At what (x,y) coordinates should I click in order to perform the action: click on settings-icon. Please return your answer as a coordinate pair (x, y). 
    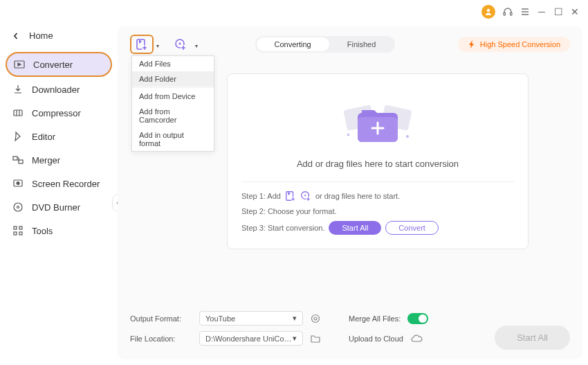
    Looking at the image, I should click on (315, 319).